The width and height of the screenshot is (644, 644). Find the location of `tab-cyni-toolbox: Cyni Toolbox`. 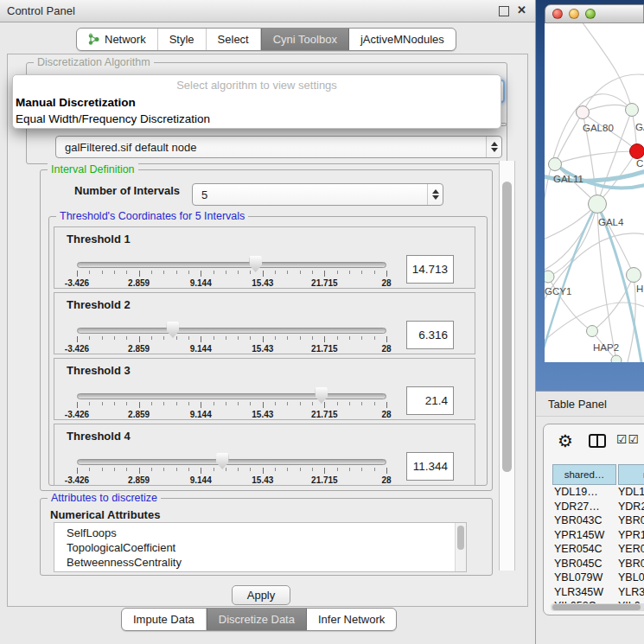

tab-cyni-toolbox: Cyni Toolbox is located at coordinates (305, 40).